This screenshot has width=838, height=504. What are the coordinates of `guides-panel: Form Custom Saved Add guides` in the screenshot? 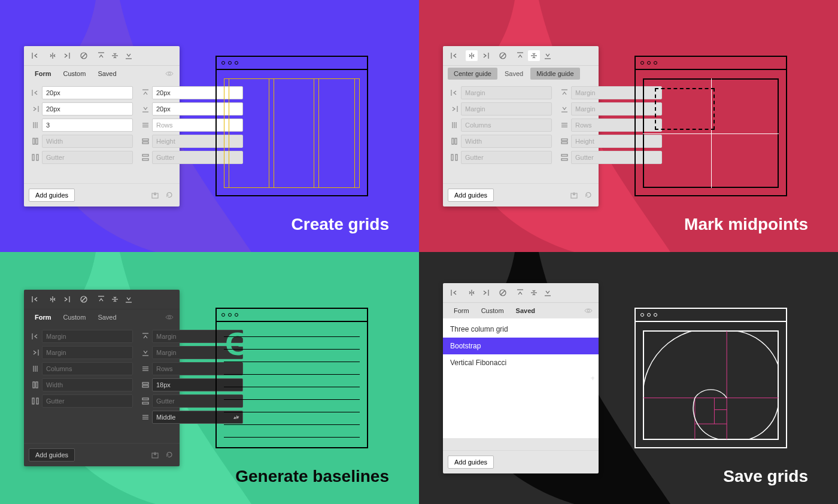 It's located at (102, 126).